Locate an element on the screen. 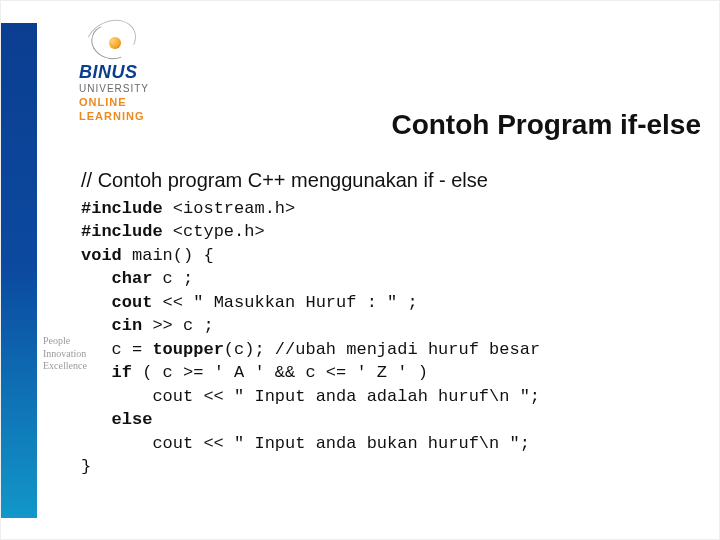 Image resolution: width=720 pixels, height=540 pixels. code-keyword: toupper is located at coordinates (188, 350).